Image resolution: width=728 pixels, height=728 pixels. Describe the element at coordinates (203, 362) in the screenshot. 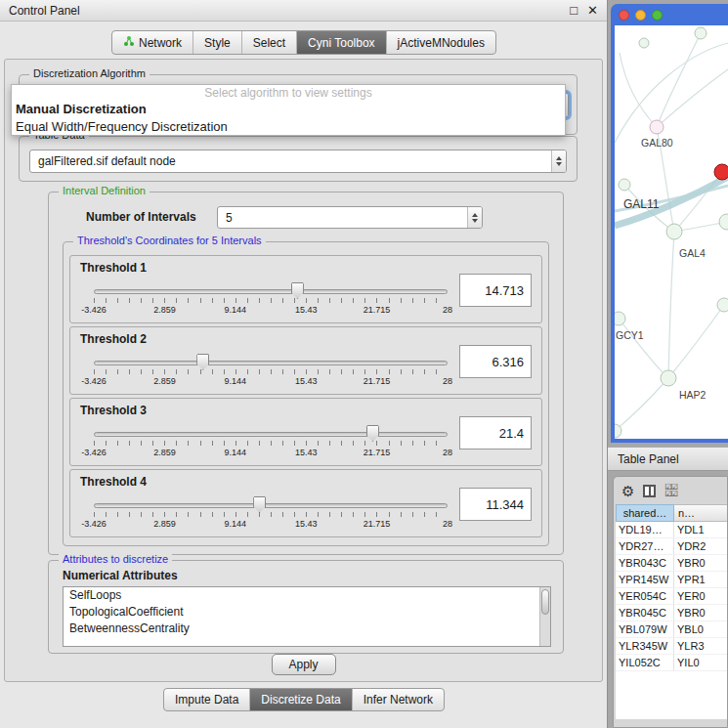

I see `threshold-2-slider-thumb` at that location.